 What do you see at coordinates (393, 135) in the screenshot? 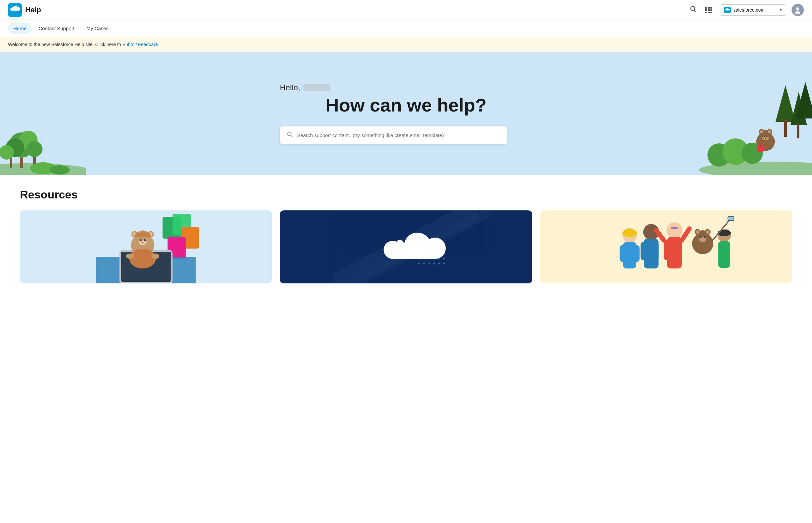
I see `search-box` at bounding box center [393, 135].